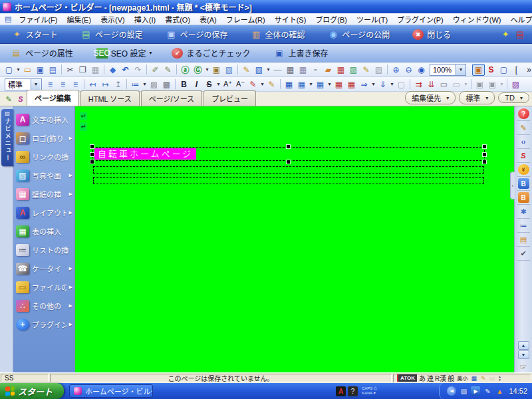 This screenshot has height=399, width=532. I want to click on start-button: スタート, so click(32, 391).